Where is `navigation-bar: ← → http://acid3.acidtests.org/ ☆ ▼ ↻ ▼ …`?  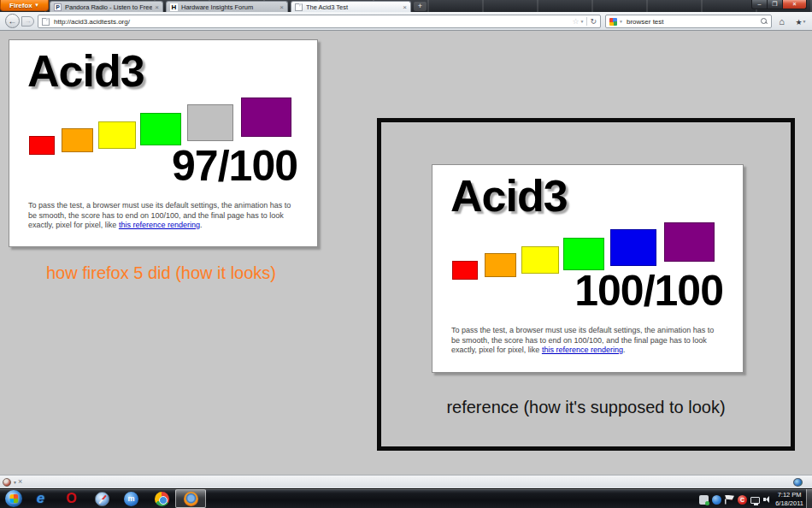 navigation-bar: ← → http://acid3.acidtests.org/ ☆ ▼ ↻ ▼ … is located at coordinates (406, 21).